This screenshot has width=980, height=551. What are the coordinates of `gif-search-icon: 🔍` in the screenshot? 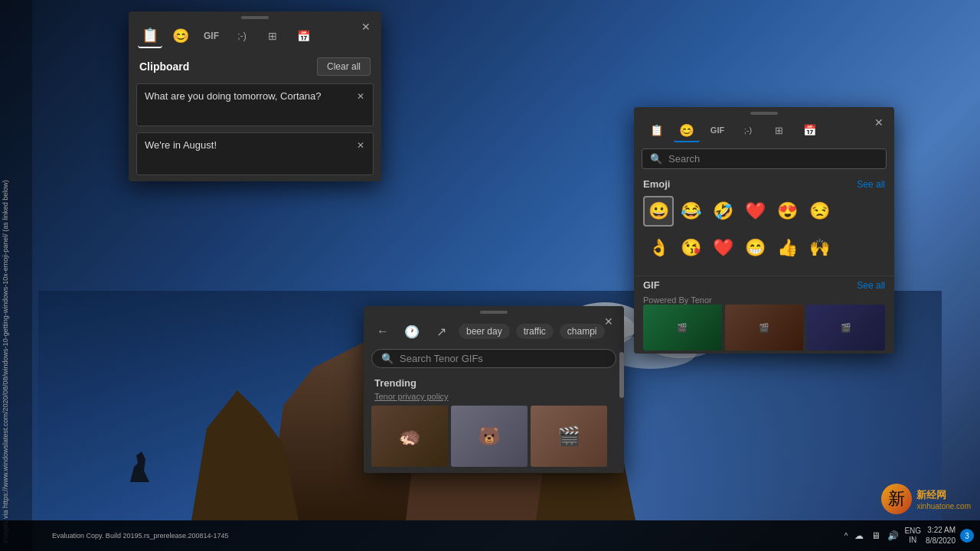 It's located at (387, 358).